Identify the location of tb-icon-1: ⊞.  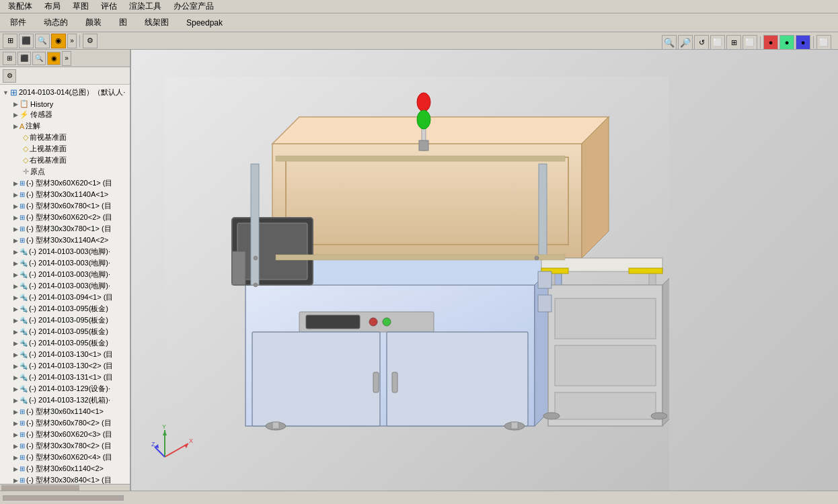
(10, 41).